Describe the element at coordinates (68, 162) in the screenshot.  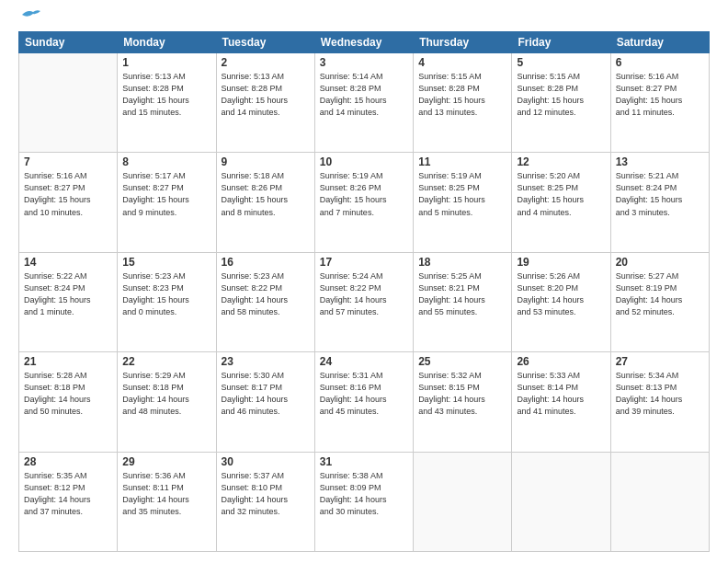
I see `day-number: 7` at that location.